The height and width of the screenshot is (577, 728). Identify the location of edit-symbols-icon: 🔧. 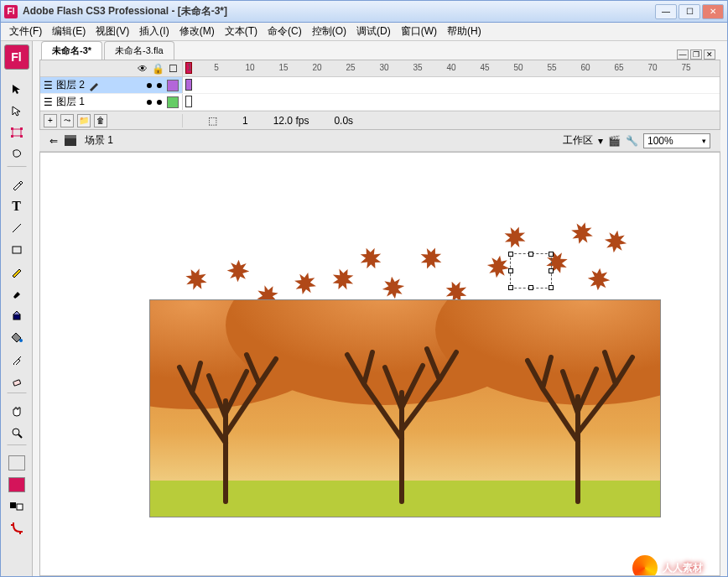
(632, 141).